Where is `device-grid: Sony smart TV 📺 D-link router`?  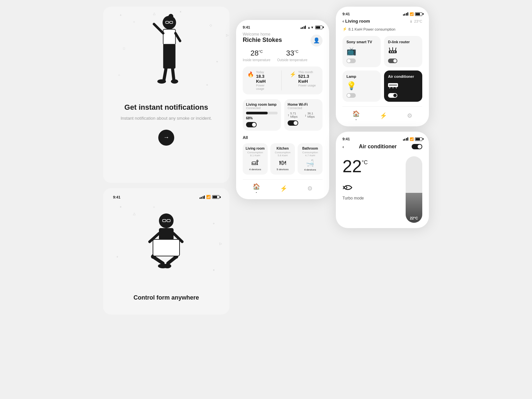 device-grid: Sony smart TV 📺 D-link router is located at coordinates (382, 69).